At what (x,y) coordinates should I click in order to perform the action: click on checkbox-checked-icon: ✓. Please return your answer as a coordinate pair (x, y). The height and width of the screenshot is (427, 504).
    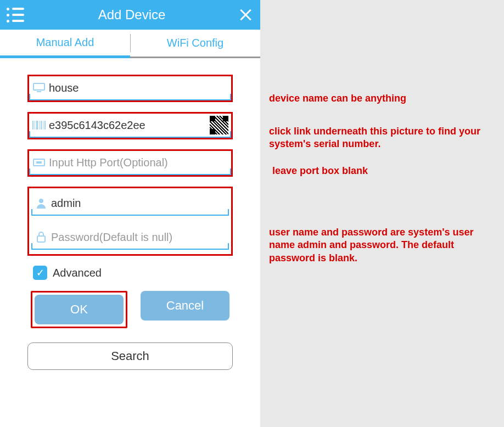
    Looking at the image, I should click on (40, 273).